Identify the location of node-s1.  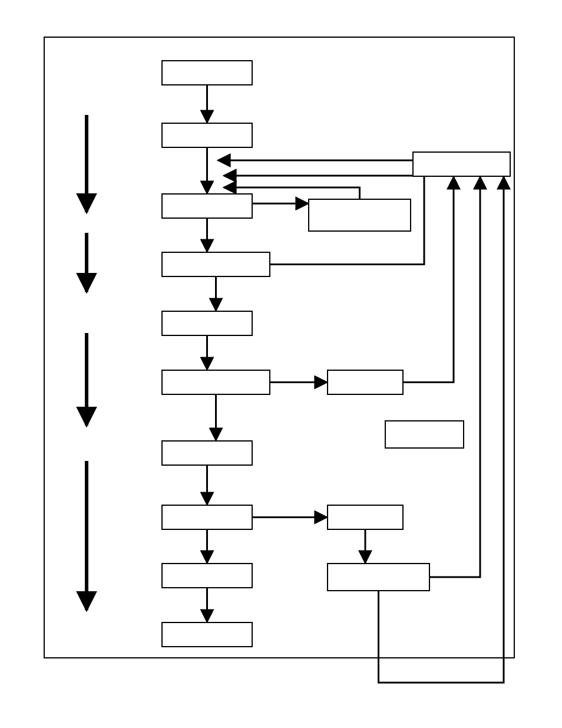
(462, 164).